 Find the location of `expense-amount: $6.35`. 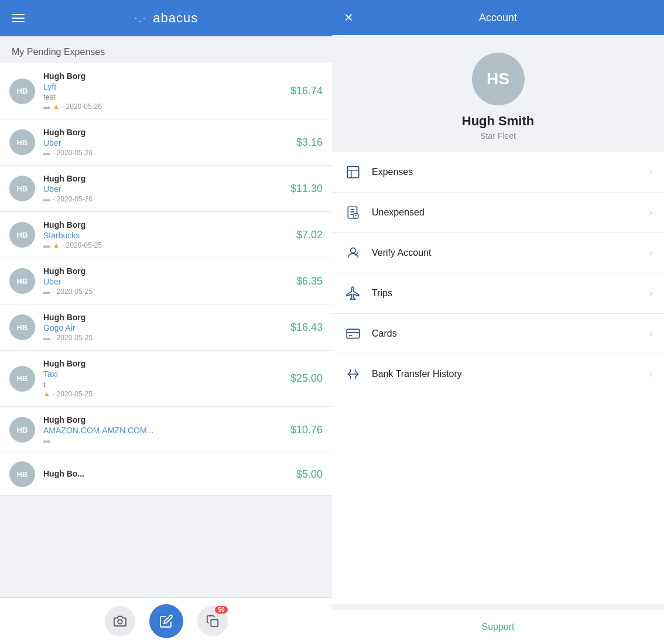

expense-amount: $6.35 is located at coordinates (309, 281).